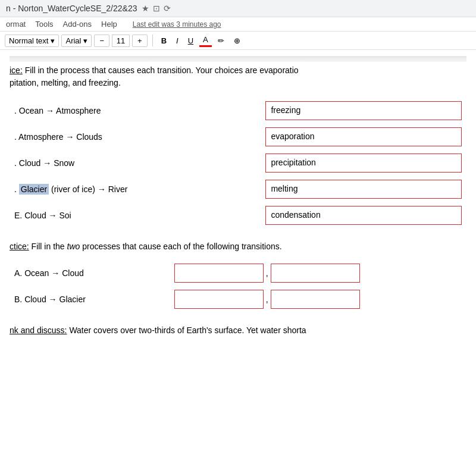 This screenshot has height=476, width=476. I want to click on row-to: Soi, so click(65, 215).